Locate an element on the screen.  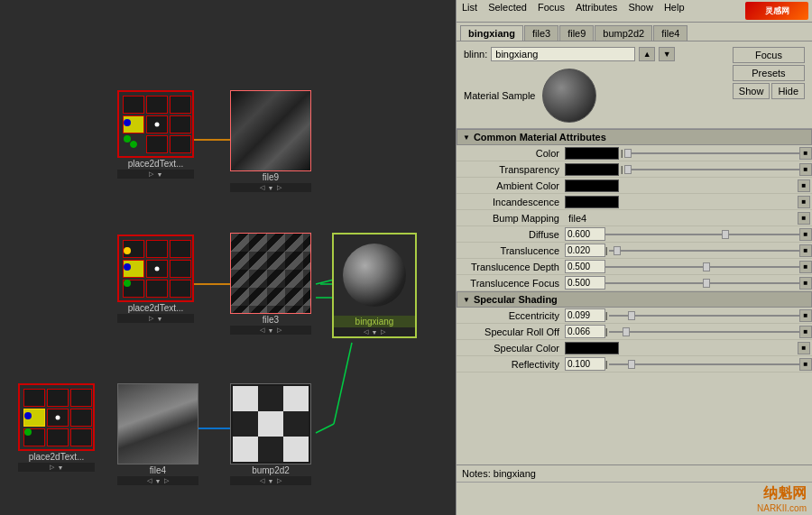
eccentricity-map-btn: ■ is located at coordinates (806, 316).